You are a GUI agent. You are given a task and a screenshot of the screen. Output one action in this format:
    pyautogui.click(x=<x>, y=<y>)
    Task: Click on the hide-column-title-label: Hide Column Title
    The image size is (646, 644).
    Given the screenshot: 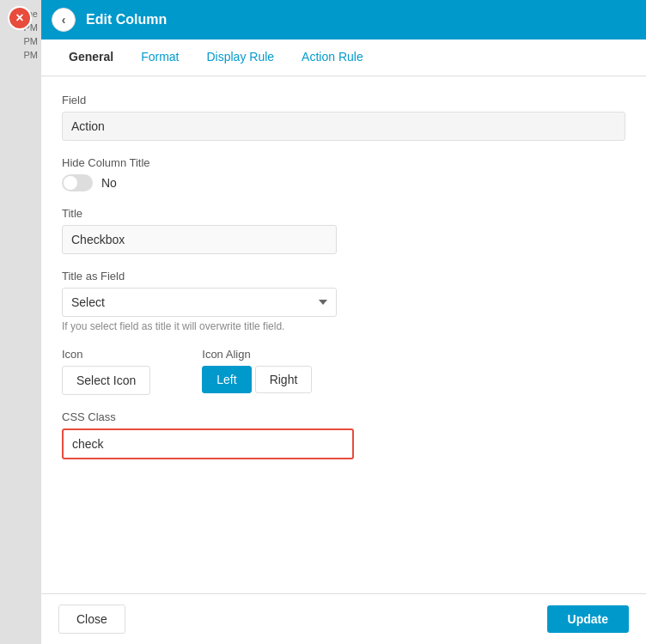 What is the action you would take?
    pyautogui.click(x=344, y=163)
    